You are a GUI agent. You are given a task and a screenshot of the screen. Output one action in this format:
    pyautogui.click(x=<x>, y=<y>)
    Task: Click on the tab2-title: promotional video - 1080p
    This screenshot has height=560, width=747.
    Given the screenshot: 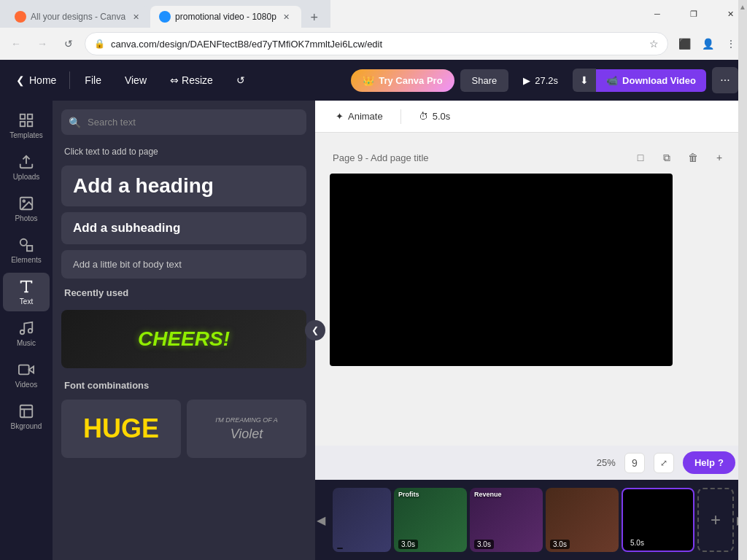 What is the action you would take?
    pyautogui.click(x=226, y=17)
    